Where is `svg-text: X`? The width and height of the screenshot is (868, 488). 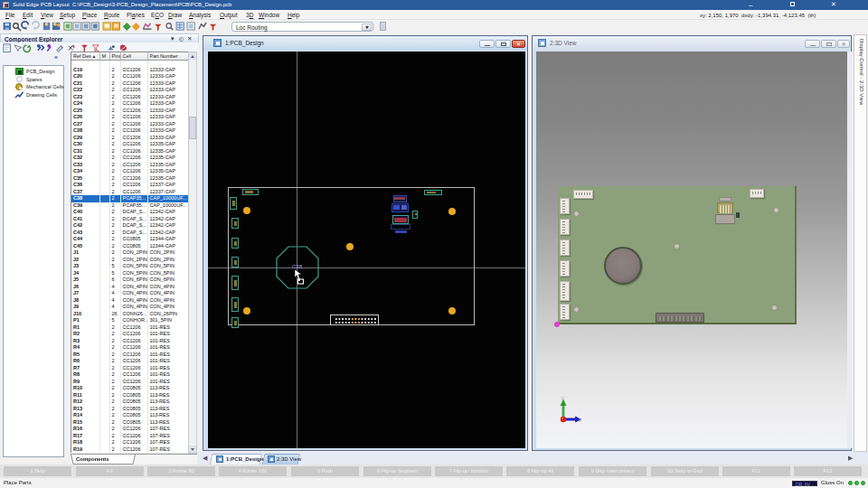
svg-text: X is located at coordinates (580, 420).